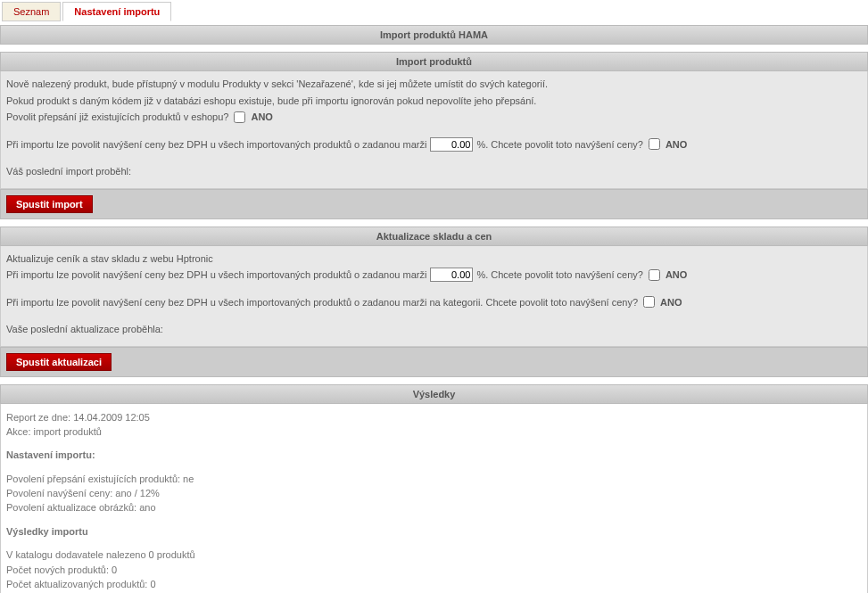 Image resolution: width=868 pixels, height=593 pixels. Describe the element at coordinates (216, 275) in the screenshot. I see `update-margin-label-pre: Při importu lze povolit navýšení ceny be…` at that location.